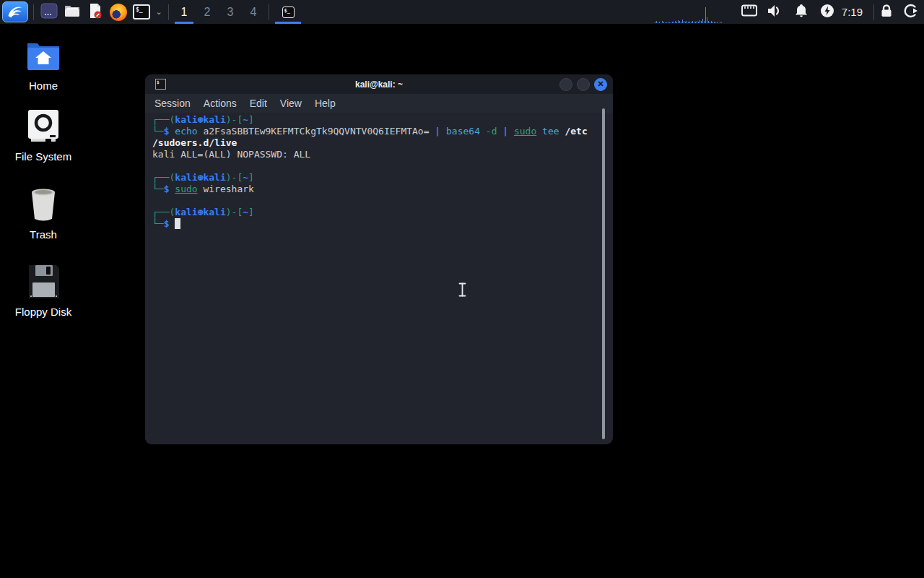 The width and height of the screenshot is (924, 578). I want to click on power-manager-button, so click(827, 12).